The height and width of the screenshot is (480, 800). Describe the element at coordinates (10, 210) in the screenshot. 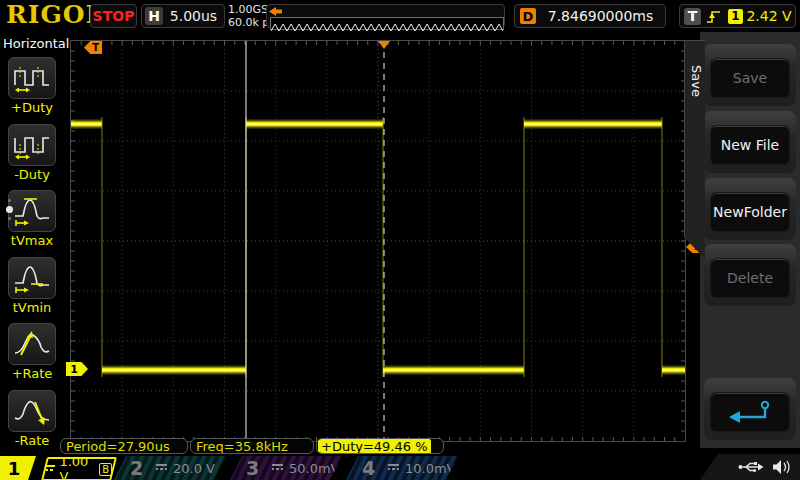

I see `menu-scroll-dot-current` at that location.